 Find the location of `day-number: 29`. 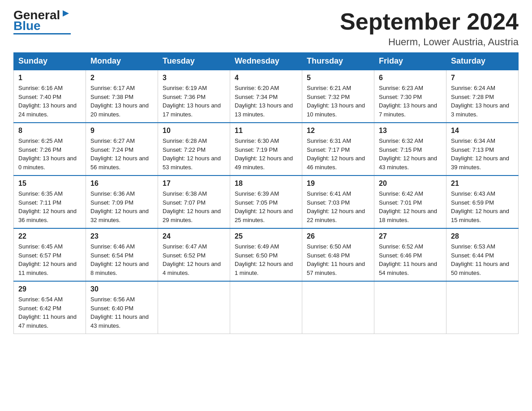

day-number: 29 is located at coordinates (50, 289).